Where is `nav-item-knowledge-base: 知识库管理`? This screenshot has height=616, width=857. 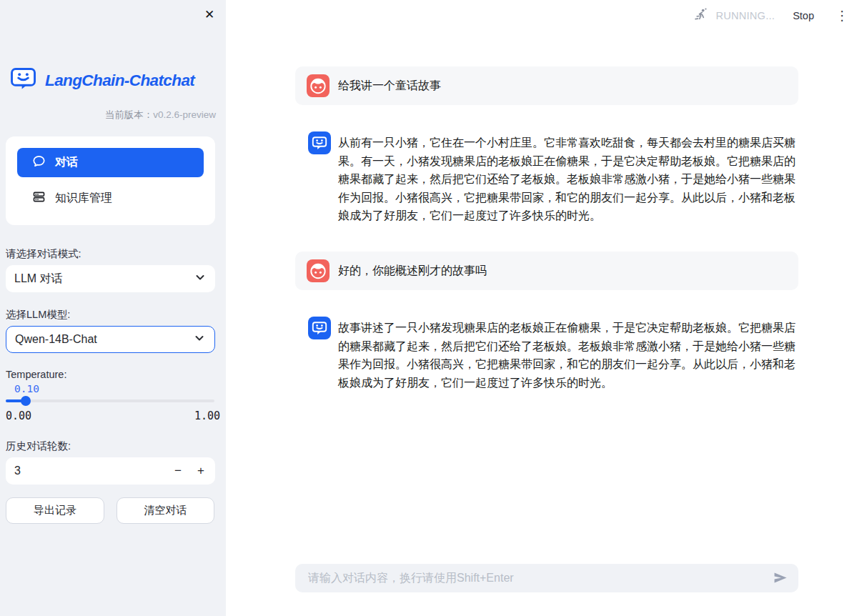 nav-item-knowledge-base: 知识库管理 is located at coordinates (110, 199).